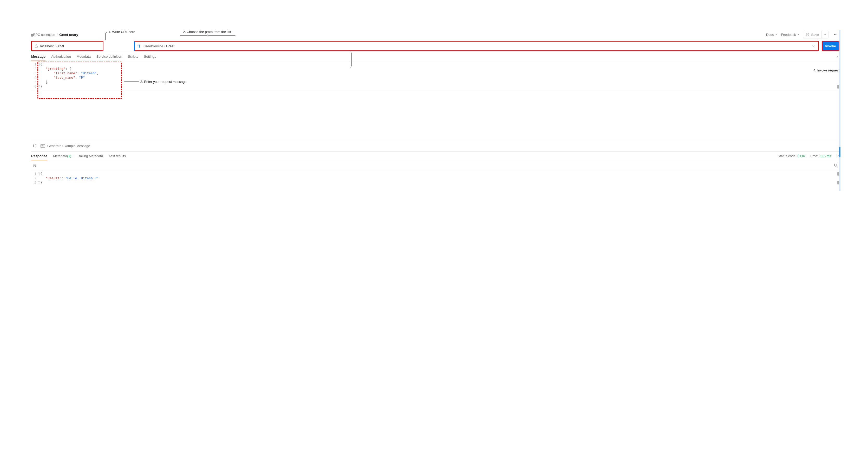 The width and height of the screenshot is (868, 464). What do you see at coordinates (133, 57) in the screenshot?
I see `request-tab-scripts: Scripts` at bounding box center [133, 57].